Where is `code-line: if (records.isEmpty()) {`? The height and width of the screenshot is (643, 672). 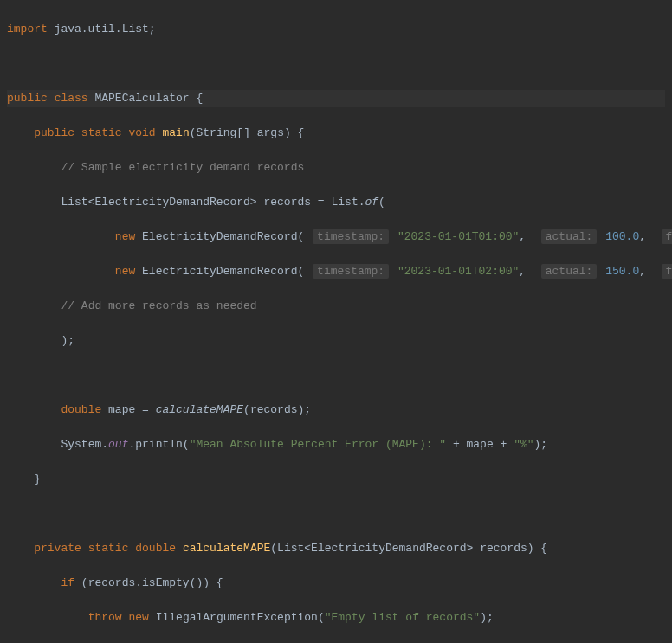 code-line: if (records.isEmpty()) { is located at coordinates (336, 583).